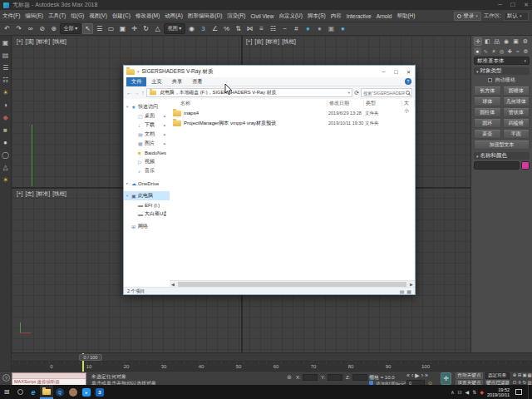  I want to click on viewport-label-segment: [顶], so click(29, 42).